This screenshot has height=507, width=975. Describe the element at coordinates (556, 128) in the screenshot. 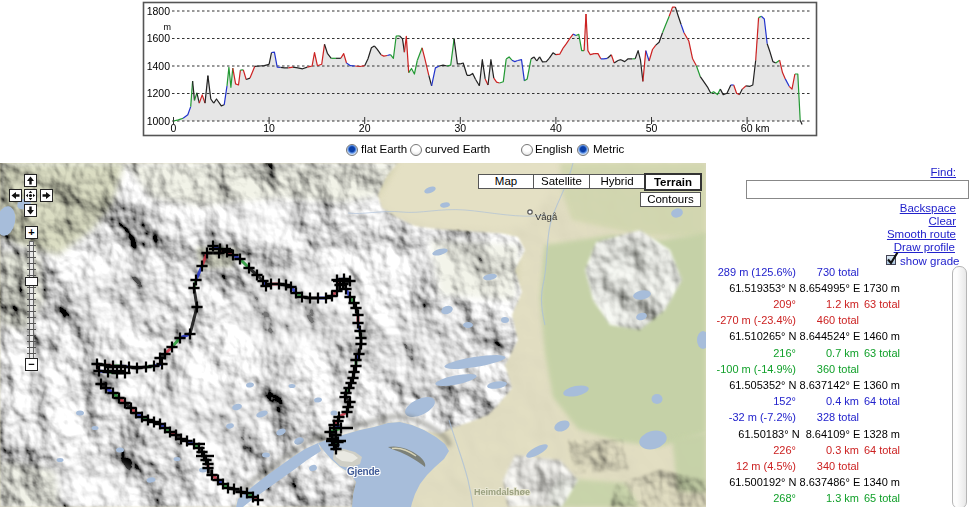

I see `svg-text: 40` at that location.